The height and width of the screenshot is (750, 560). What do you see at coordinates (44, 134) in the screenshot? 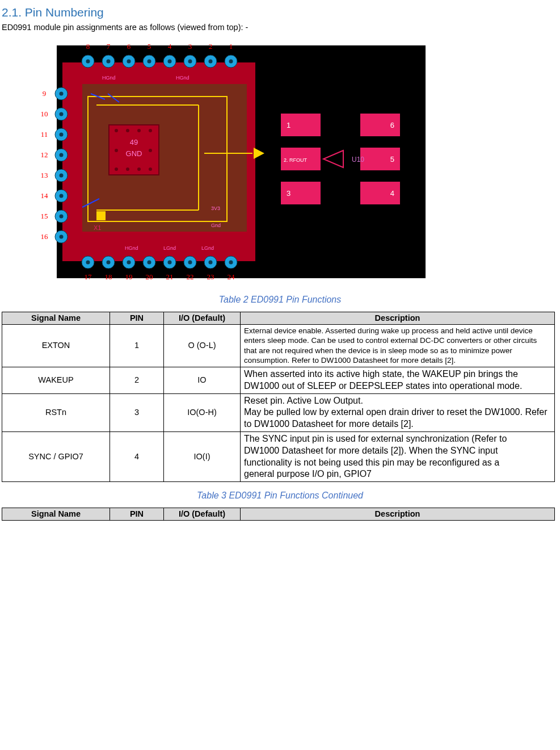
I see `svg-text: 11` at bounding box center [44, 134].